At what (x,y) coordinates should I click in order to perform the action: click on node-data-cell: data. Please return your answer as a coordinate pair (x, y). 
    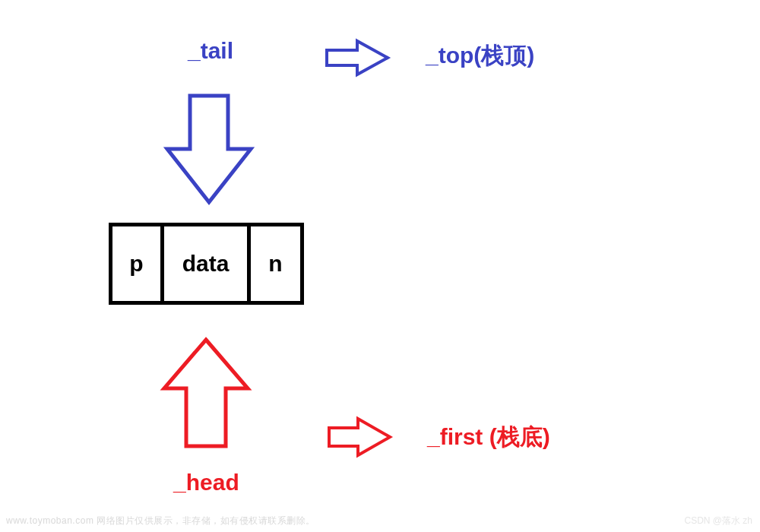
    Looking at the image, I should click on (207, 264).